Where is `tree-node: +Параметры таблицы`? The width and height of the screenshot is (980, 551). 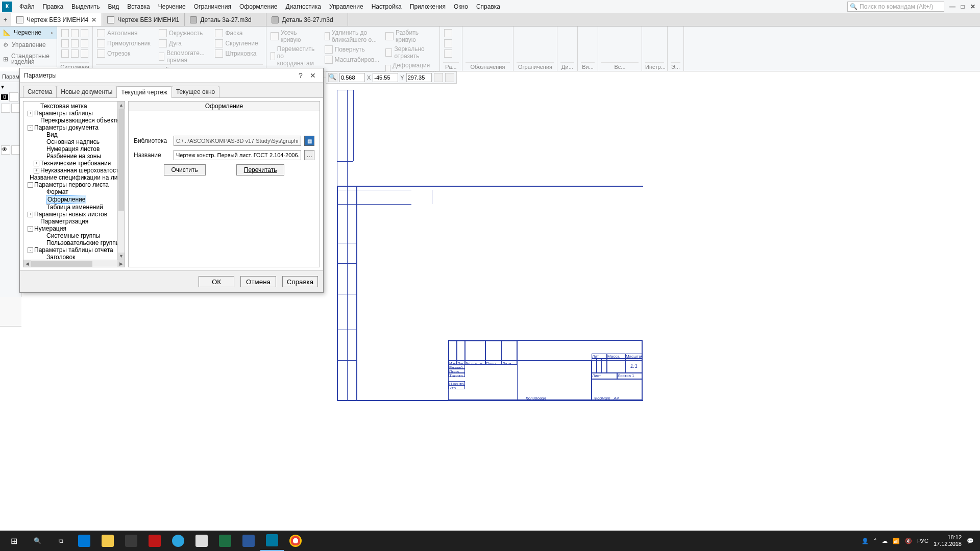 tree-node: +Параметры таблицы is located at coordinates (75, 113).